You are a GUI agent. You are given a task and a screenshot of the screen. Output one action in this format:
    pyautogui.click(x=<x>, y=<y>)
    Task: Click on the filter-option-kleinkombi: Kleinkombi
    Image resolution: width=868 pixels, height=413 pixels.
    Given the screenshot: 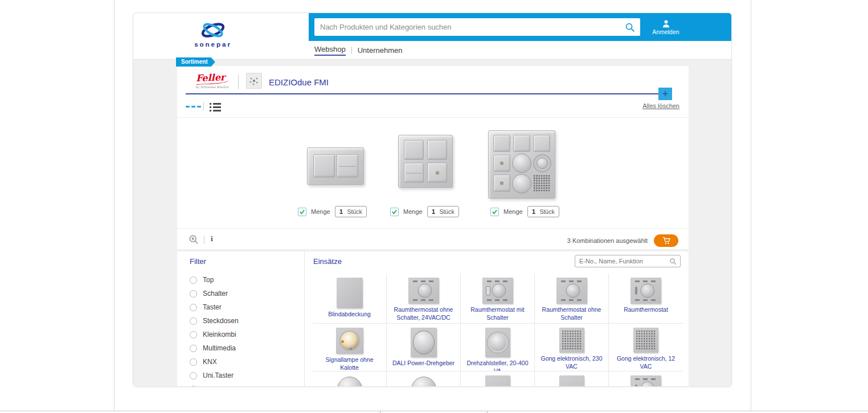 What is the action you would take?
    pyautogui.click(x=214, y=334)
    